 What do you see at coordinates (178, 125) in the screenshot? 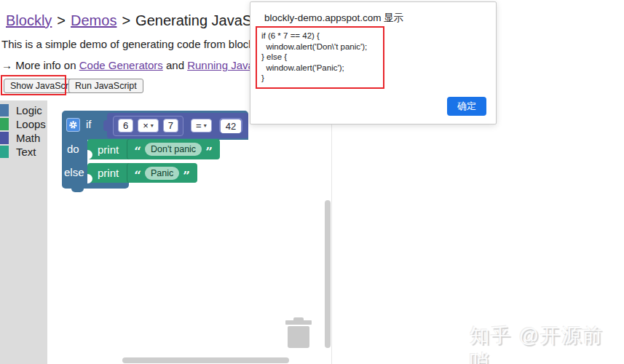
I see `equality-block: 6 ×▾ 7 =▾ 42` at bounding box center [178, 125].